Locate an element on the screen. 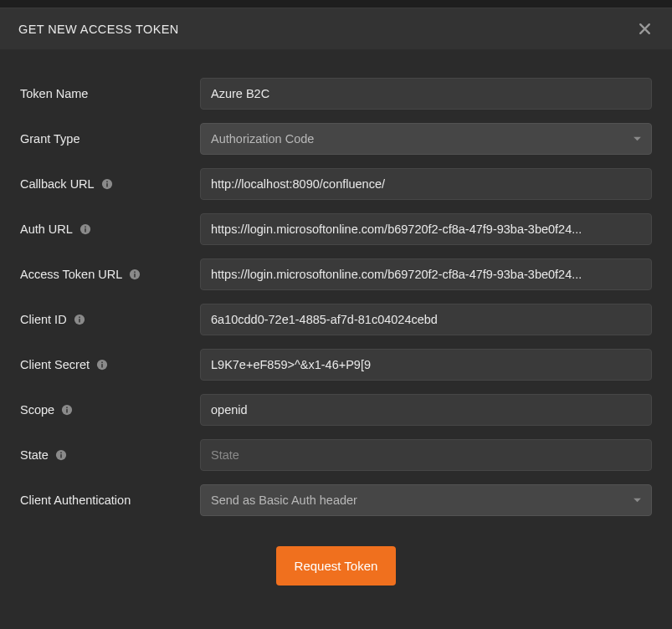 Image resolution: width=672 pixels, height=629 pixels. scope-input is located at coordinates (426, 410).